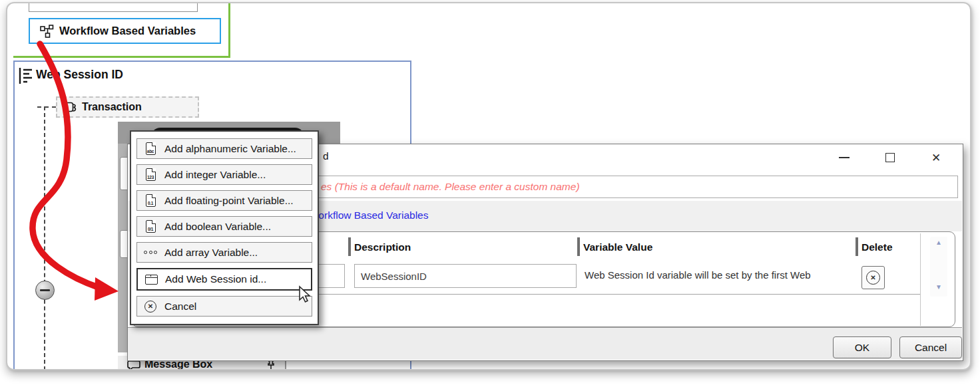  Describe the element at coordinates (47, 31) in the screenshot. I see `workflow-sitemap-icon` at that location.